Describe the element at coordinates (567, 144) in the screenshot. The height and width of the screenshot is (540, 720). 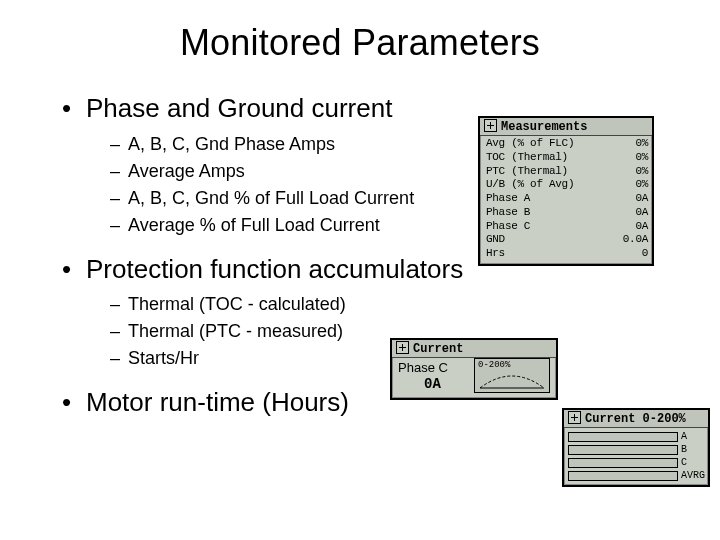
I see `measurement-row: Avg (% of FLC)0%` at that location.